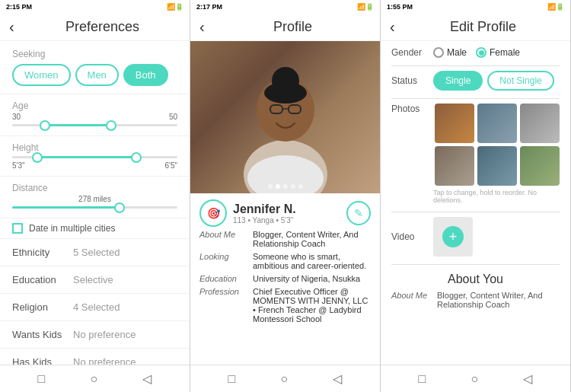 This screenshot has width=571, height=392. I want to click on status-bar-1: 2:15 PM 📶🔋, so click(94, 7).